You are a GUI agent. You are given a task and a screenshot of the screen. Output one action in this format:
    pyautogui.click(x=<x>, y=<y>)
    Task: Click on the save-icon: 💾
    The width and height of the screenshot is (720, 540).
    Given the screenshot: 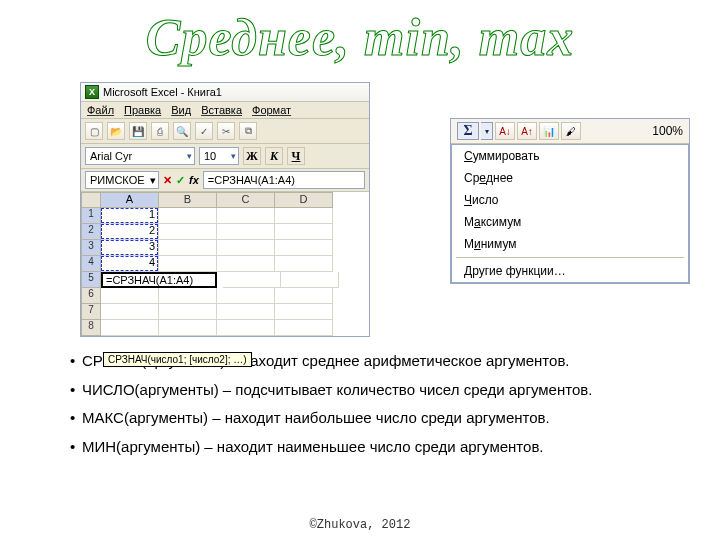 What is the action you would take?
    pyautogui.click(x=138, y=131)
    